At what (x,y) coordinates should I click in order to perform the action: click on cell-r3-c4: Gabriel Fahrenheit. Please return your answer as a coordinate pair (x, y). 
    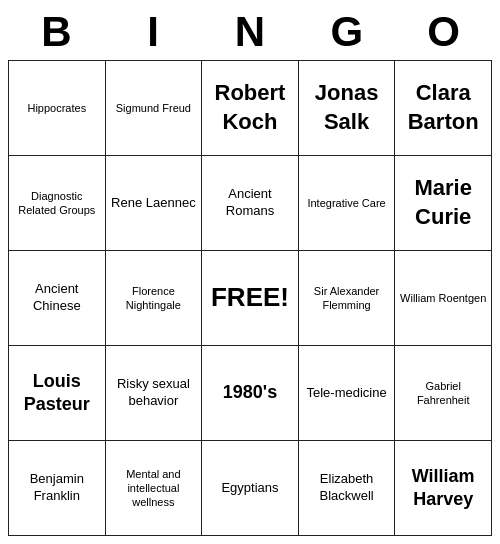
    Looking at the image, I should click on (444, 394).